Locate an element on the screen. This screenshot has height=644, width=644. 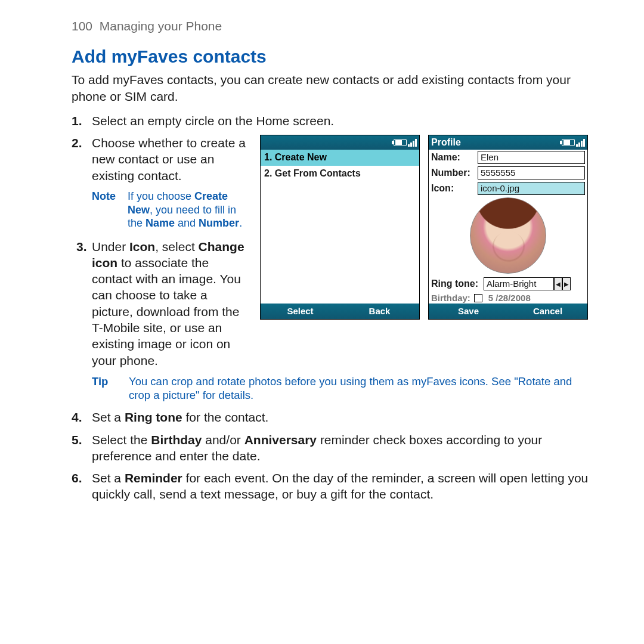
arrow-right-icon: ▶ is located at coordinates (566, 284).